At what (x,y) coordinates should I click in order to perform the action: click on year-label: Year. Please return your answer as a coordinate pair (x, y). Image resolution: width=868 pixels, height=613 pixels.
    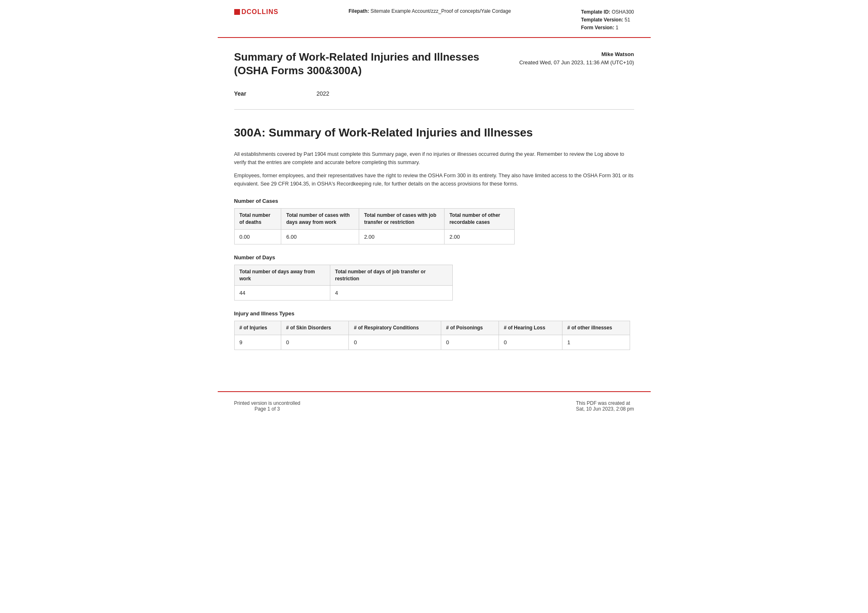
    Looking at the image, I should click on (275, 94).